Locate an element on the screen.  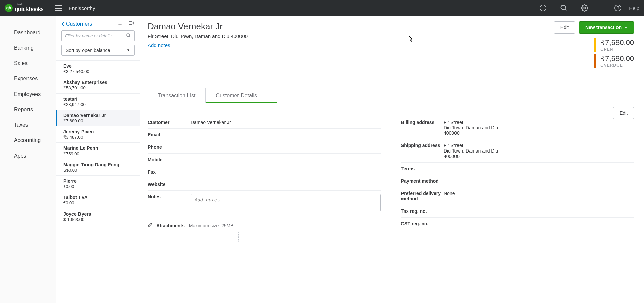
edit-button: Edit is located at coordinates (565, 27).